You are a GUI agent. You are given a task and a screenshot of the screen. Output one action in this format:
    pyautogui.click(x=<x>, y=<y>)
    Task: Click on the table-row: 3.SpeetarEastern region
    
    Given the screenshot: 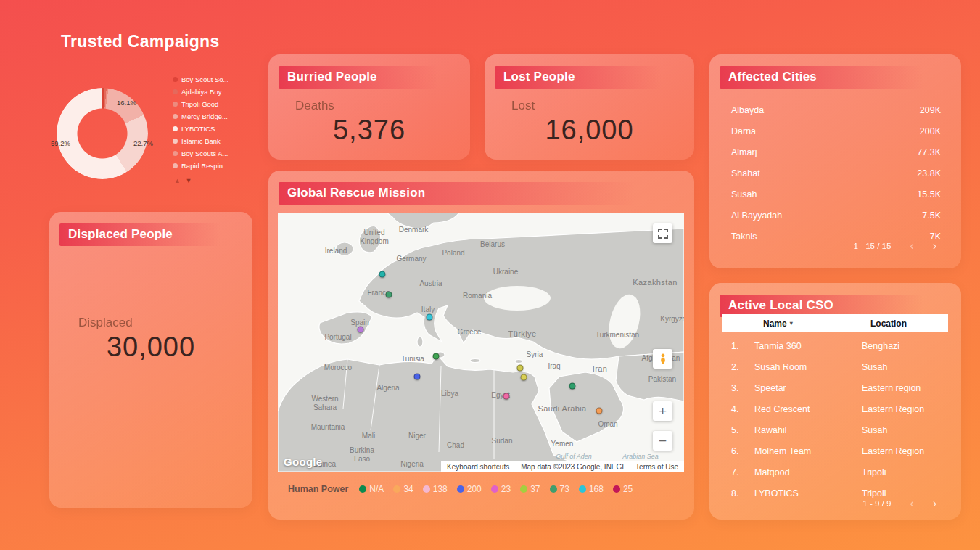 What is the action you would take?
    pyautogui.click(x=836, y=387)
    